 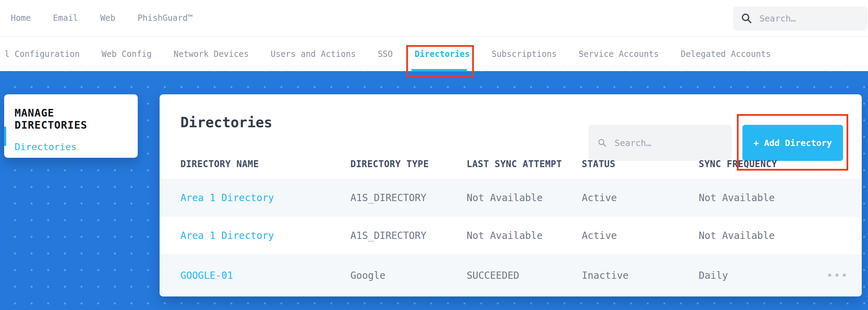 I want to click on tab-configuration: l Configuration, so click(x=42, y=54).